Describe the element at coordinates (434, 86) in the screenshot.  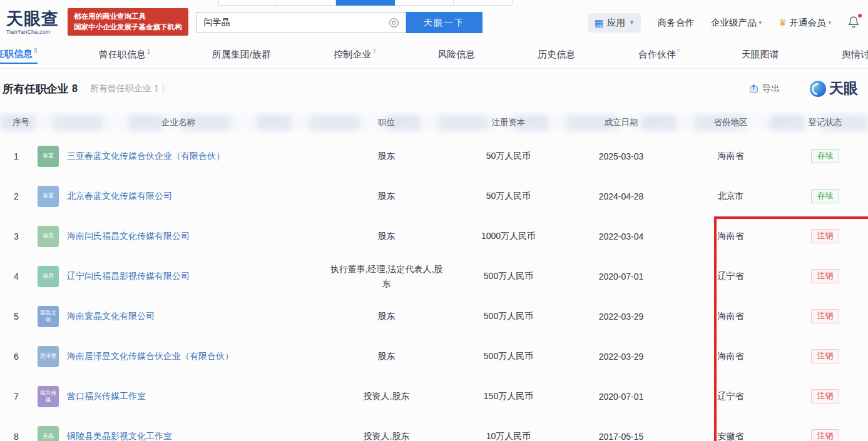
I see `section-header: 所有任职企业 8 所有曾任职企业 1 〉 导出 天眼` at that location.